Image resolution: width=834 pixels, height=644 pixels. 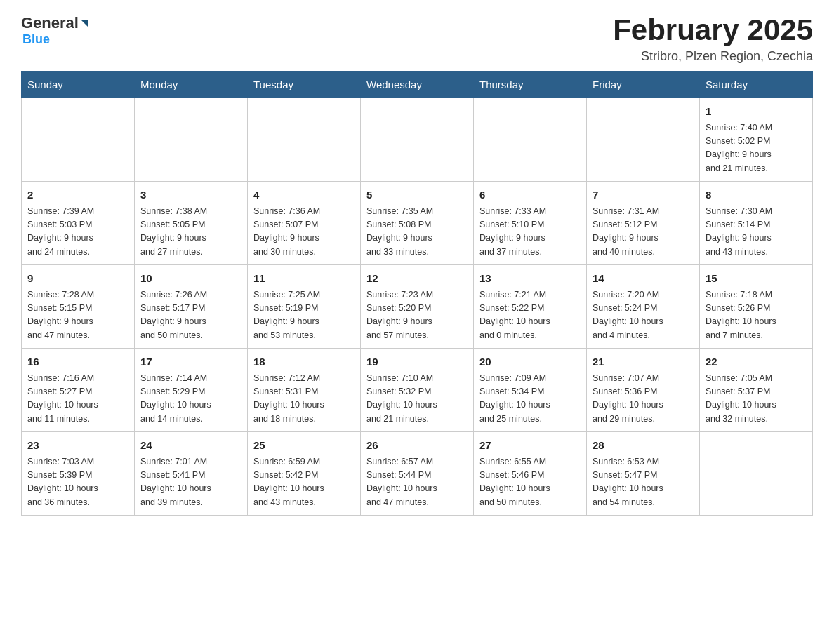 I want to click on day-info: Sunrise: 7:35 AM Sunset: 5:08 PM Dayligh…, so click(x=417, y=232).